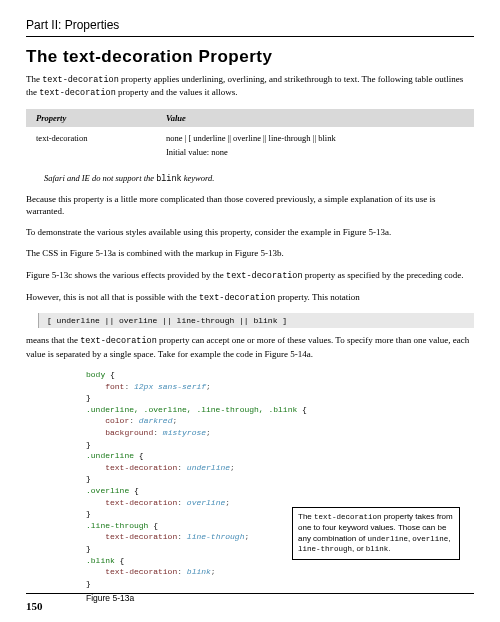  What do you see at coordinates (250, 232) in the screenshot?
I see `paragraph: To demonstrate the various styles availa…` at bounding box center [250, 232].